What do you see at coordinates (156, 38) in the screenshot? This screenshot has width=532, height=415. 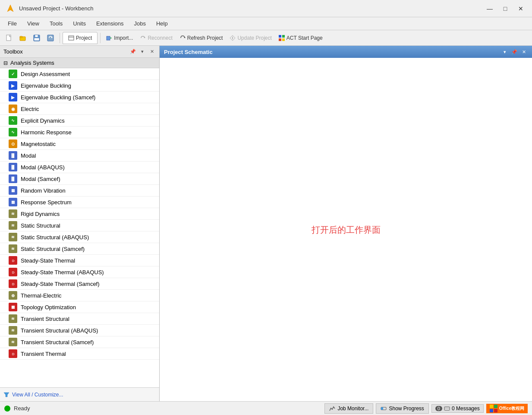 I see `reconnect-button: Reconnect` at bounding box center [156, 38].